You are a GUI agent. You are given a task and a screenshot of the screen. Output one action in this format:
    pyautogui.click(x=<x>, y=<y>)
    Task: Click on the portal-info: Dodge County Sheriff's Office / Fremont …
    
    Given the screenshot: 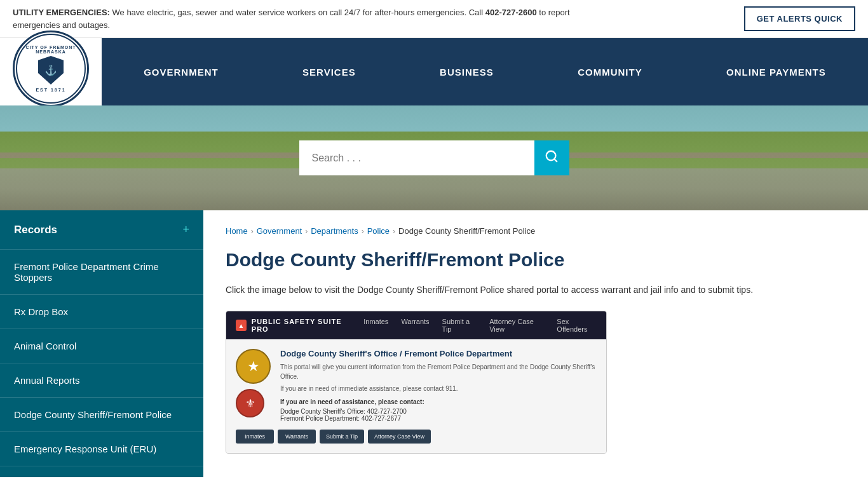 What is the action you would take?
    pyautogui.click(x=438, y=385)
    